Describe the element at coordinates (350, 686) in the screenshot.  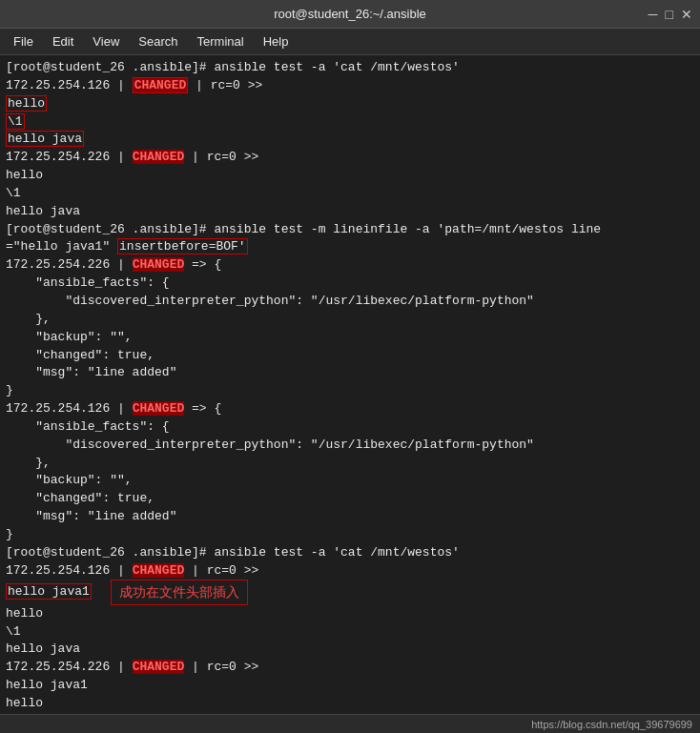
I see `list-item: hello java1` at that location.